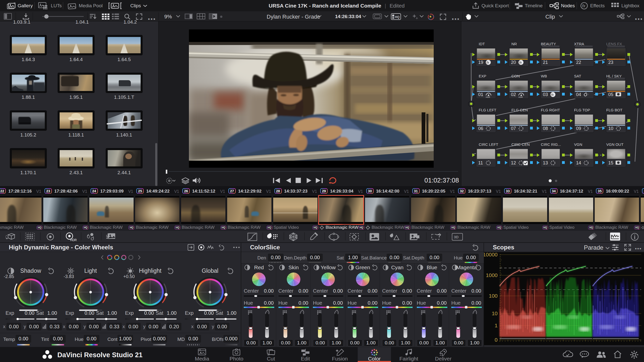  What do you see at coordinates (495, 313) in the screenshot?
I see `svg-text: 10` at bounding box center [495, 313].